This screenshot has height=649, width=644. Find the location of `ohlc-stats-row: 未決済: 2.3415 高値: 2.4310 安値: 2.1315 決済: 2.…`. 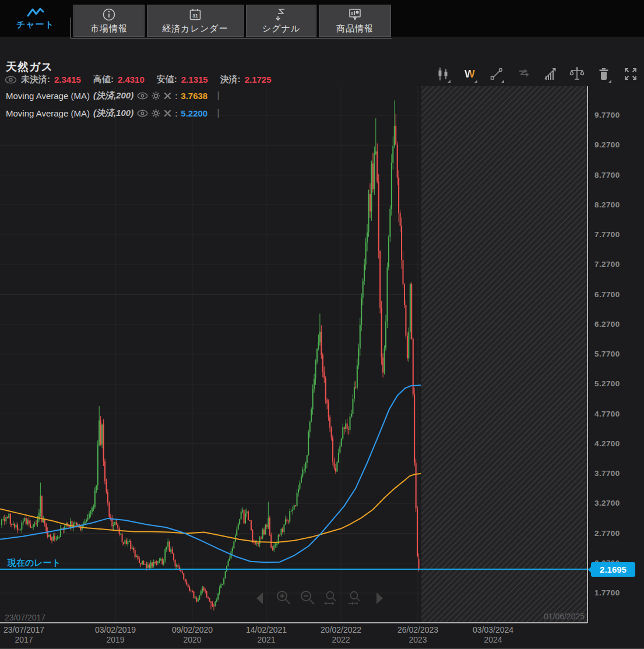

ohlc-stats-row: 未決済: 2.3415 高値: 2.4310 安値: 2.1315 決済: 2.… is located at coordinates (142, 79).